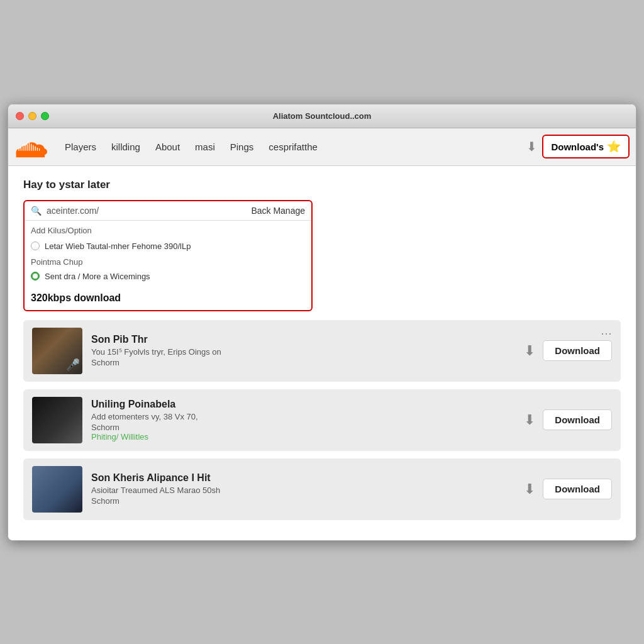  I want to click on download-button-3: Download, so click(577, 489).